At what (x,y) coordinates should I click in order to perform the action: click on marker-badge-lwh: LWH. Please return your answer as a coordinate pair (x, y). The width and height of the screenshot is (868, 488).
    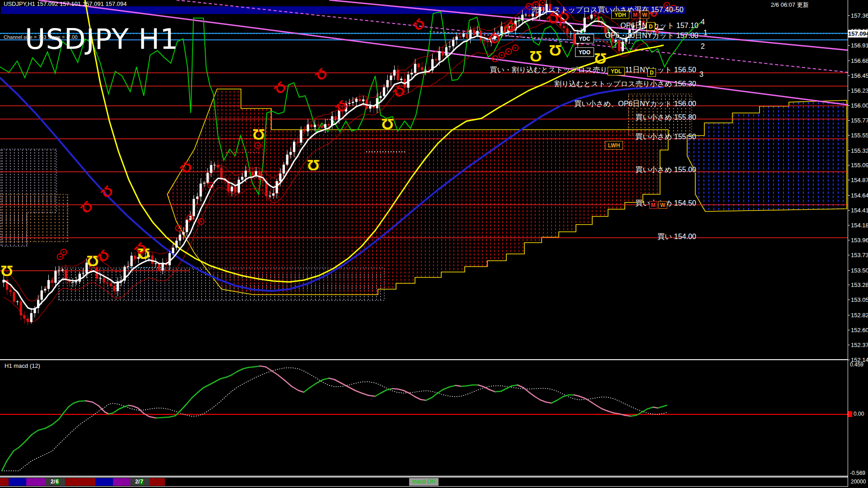
    Looking at the image, I should click on (614, 145).